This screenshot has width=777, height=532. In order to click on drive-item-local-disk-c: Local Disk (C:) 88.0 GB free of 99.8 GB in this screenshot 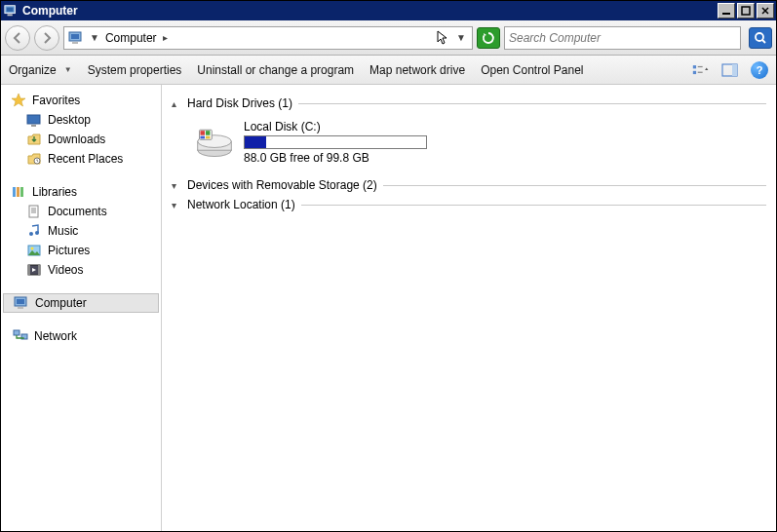, I will do `click(469, 144)`.